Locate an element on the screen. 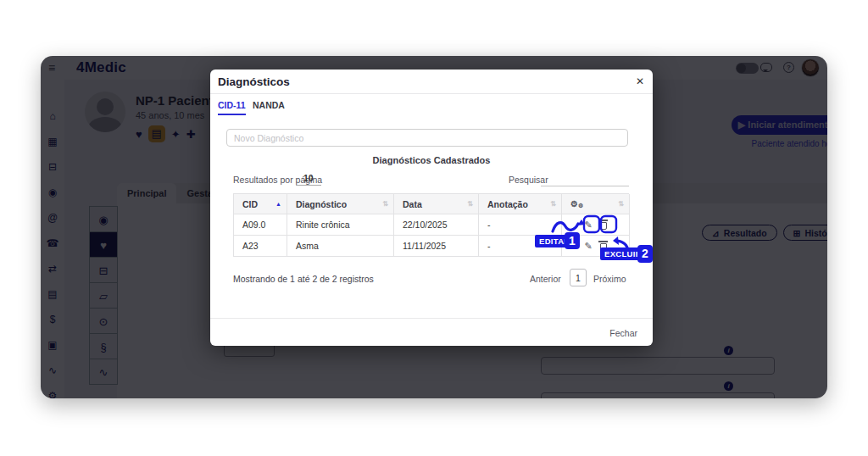  close-icon: ✕ is located at coordinates (640, 81).